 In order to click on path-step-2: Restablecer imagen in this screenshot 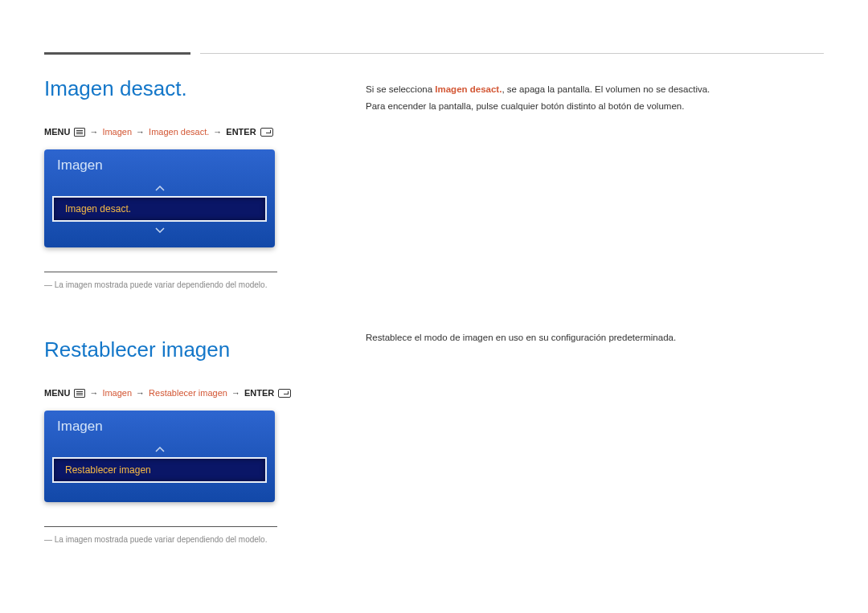, I will do `click(188, 393)`.